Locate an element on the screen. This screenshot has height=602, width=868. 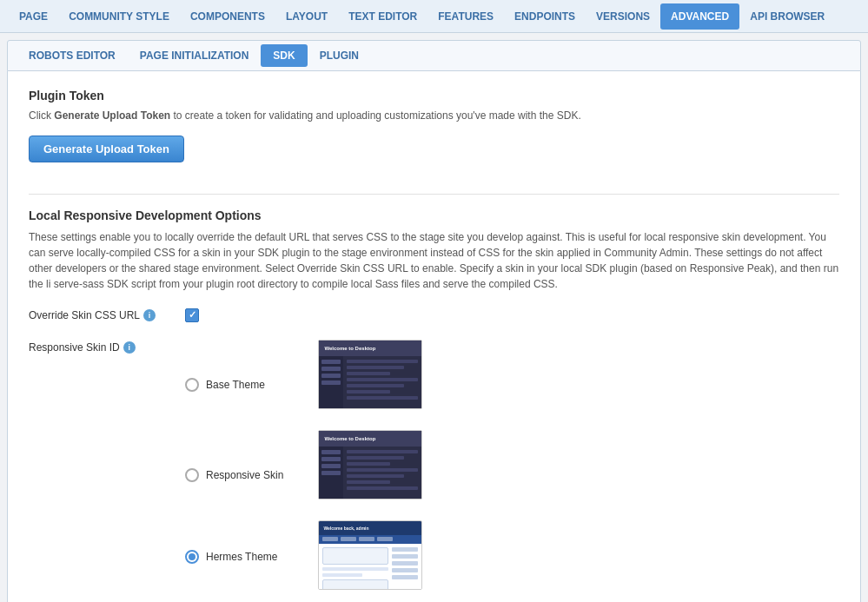
override-skin-row: Override Skin CSS URL i is located at coordinates (434, 314).